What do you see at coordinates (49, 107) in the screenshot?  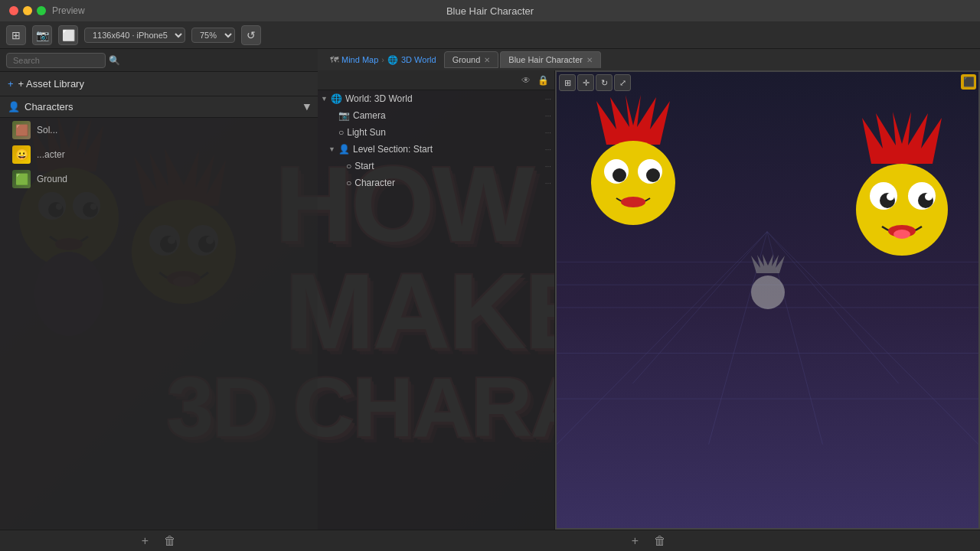 I see `characters-title: Characters` at bounding box center [49, 107].